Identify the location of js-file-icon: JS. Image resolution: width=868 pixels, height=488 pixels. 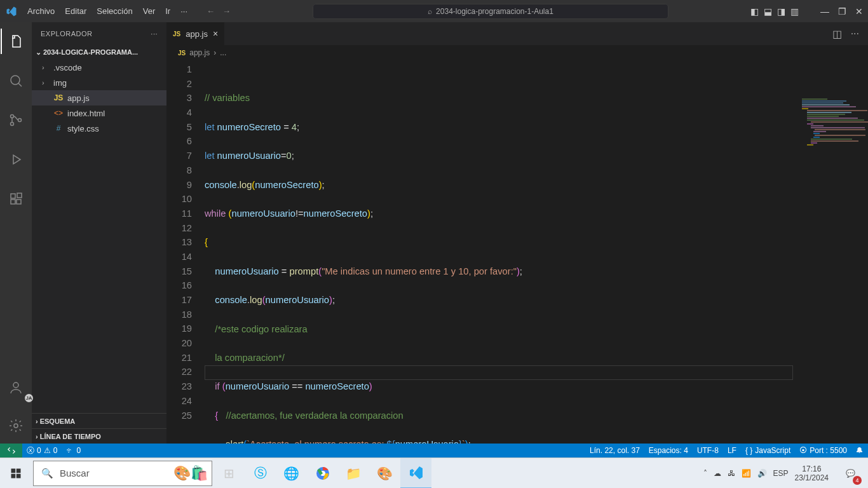
(58, 98).